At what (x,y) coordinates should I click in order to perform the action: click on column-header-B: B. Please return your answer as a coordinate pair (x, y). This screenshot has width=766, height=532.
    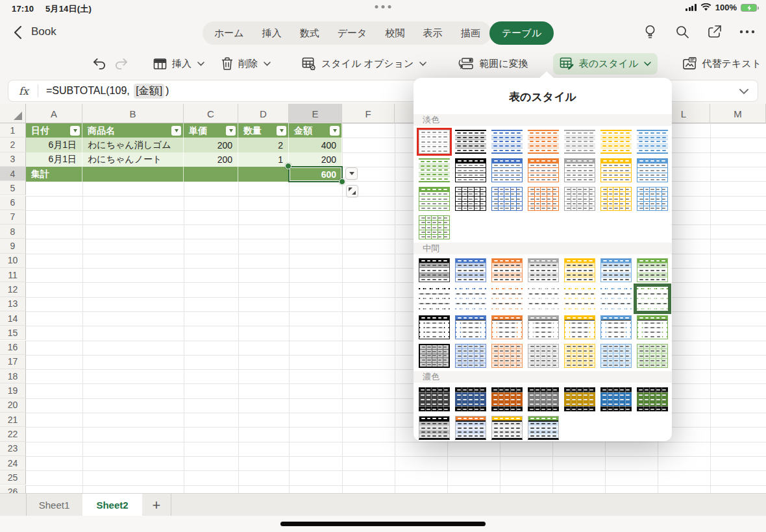
    Looking at the image, I should click on (133, 114).